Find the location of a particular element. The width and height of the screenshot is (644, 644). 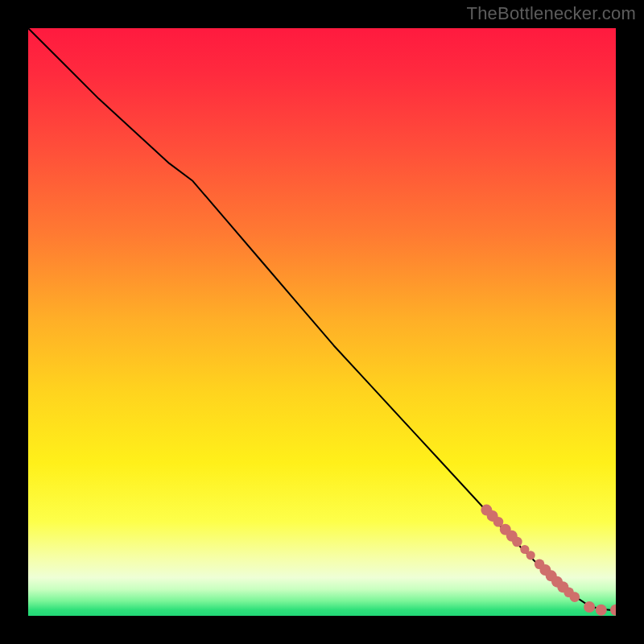

attribution-label: TheBottlenecker.com is located at coordinates (551, 14).